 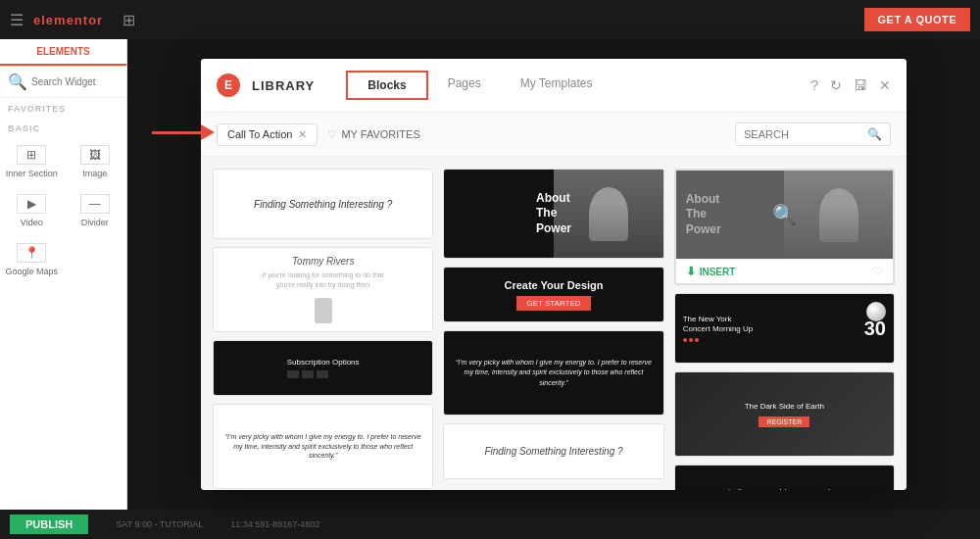 I want to click on template-card-quote-white: “I’m very picky with whom I give my ener…, so click(x=323, y=447).